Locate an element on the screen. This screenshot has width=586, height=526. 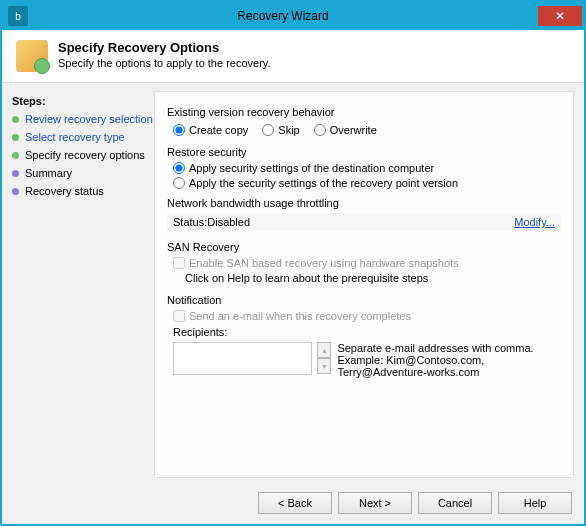
san-enable-option: Enable SAN based recovery using hardware… is located at coordinates (367, 263).